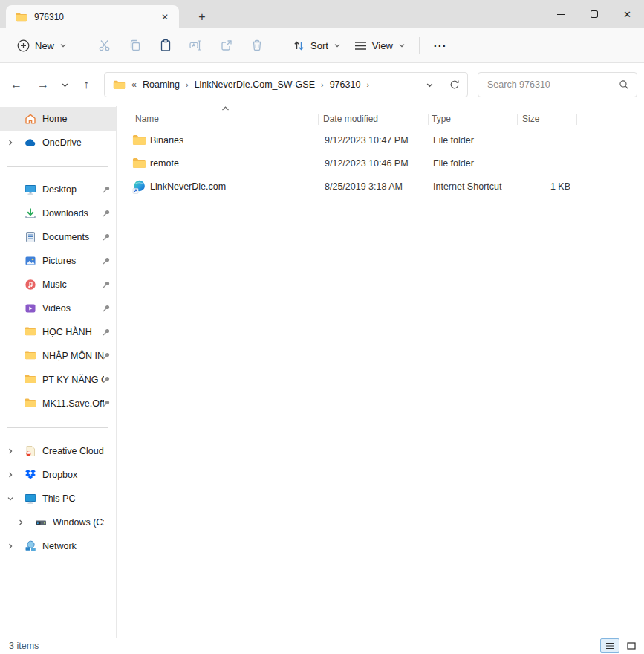 This screenshot has width=644, height=654. What do you see at coordinates (196, 45) in the screenshot?
I see `rename-button` at bounding box center [196, 45].